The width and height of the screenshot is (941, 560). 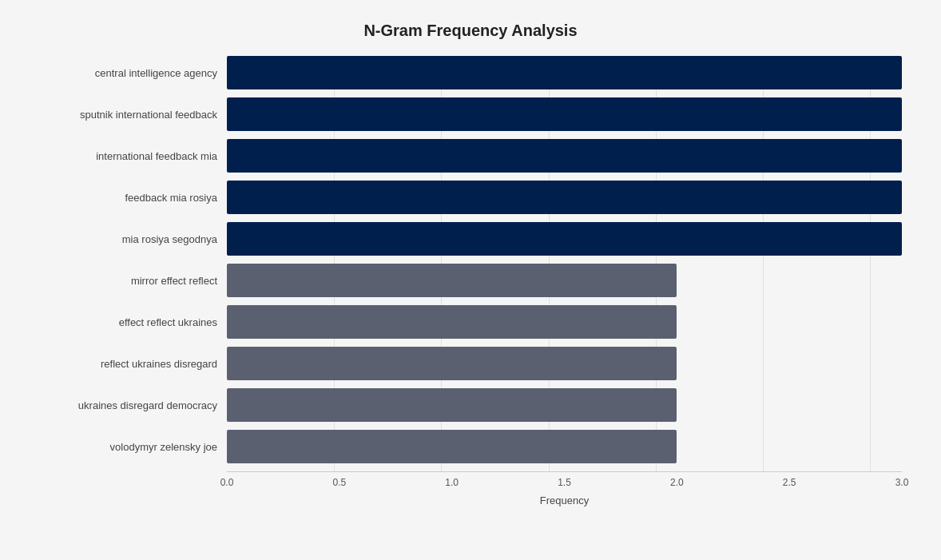 What do you see at coordinates (903, 483) in the screenshot?
I see `x-tick: 3.0` at bounding box center [903, 483].